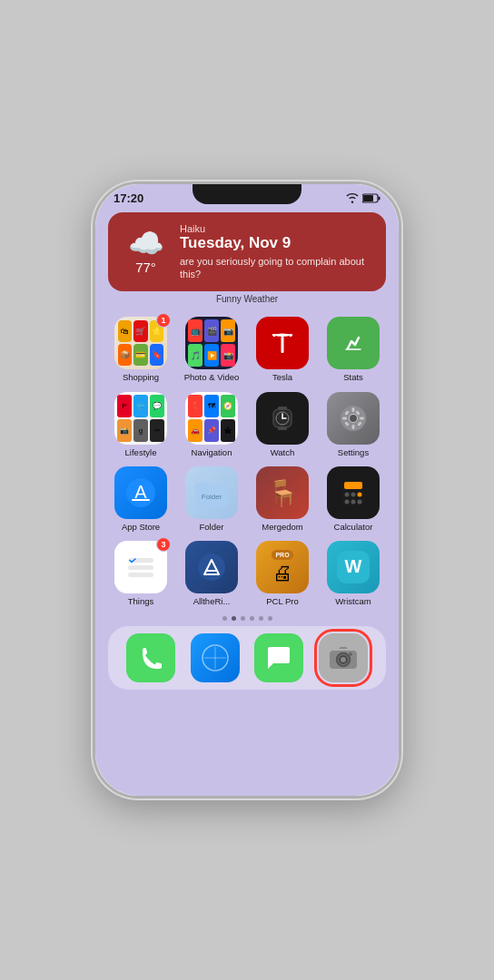 Image resolution: width=494 pixels, height=980 pixels. Describe the element at coordinates (145, 252) in the screenshot. I see `widget-left: ☁️ 77°` at that location.